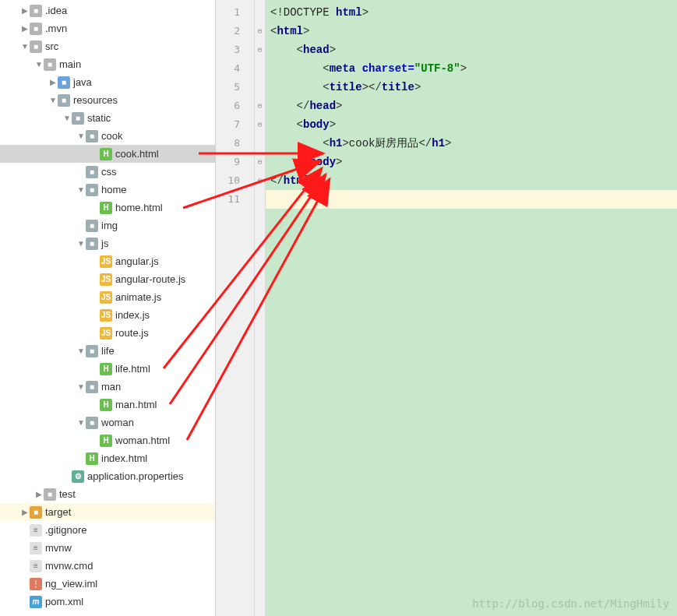  I want to click on code-line: <html>, so click(471, 31).